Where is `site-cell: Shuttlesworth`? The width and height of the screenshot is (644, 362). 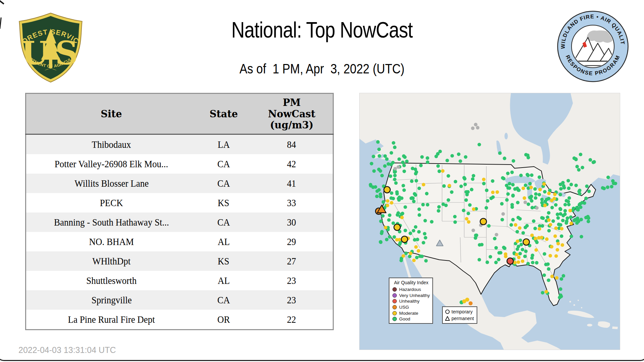 site-cell: Shuttlesworth is located at coordinates (111, 281).